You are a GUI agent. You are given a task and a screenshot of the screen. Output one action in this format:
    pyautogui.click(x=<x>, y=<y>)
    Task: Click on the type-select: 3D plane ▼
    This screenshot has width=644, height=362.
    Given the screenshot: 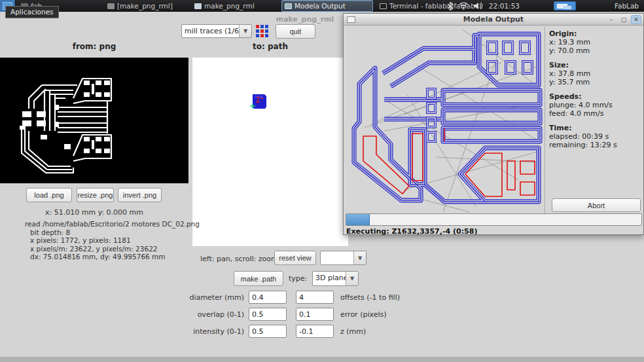 What is the action you would take?
    pyautogui.click(x=335, y=279)
    